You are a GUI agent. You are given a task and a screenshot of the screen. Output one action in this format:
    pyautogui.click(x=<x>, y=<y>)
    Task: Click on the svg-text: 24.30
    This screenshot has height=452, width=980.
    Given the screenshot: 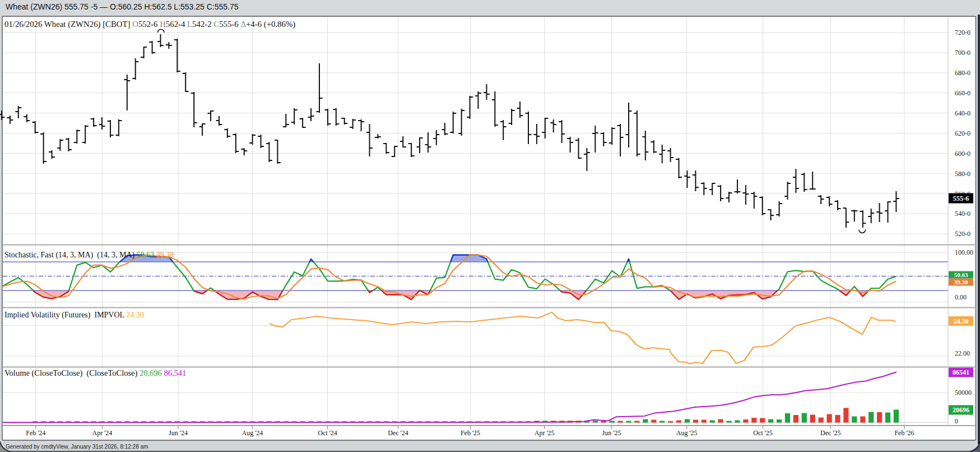 What is the action you would take?
    pyautogui.click(x=962, y=321)
    